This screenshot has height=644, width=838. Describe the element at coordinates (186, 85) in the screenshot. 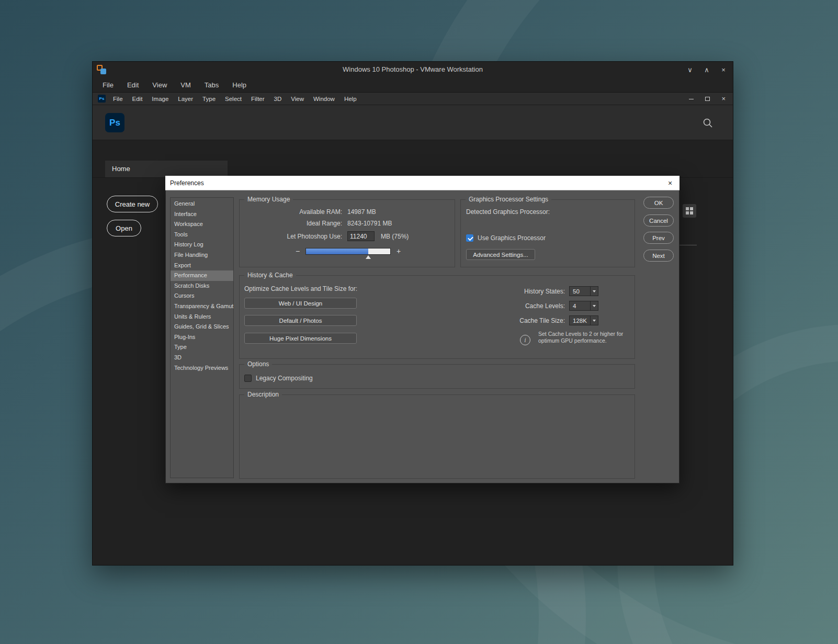

I see `vm-menu-vm: VM` at that location.